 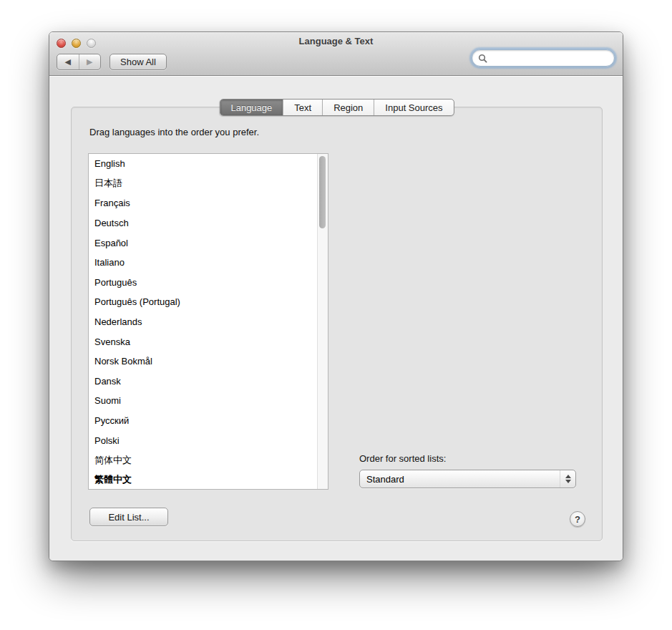 What do you see at coordinates (336, 42) in the screenshot?
I see `window-title: Language & Text` at bounding box center [336, 42].